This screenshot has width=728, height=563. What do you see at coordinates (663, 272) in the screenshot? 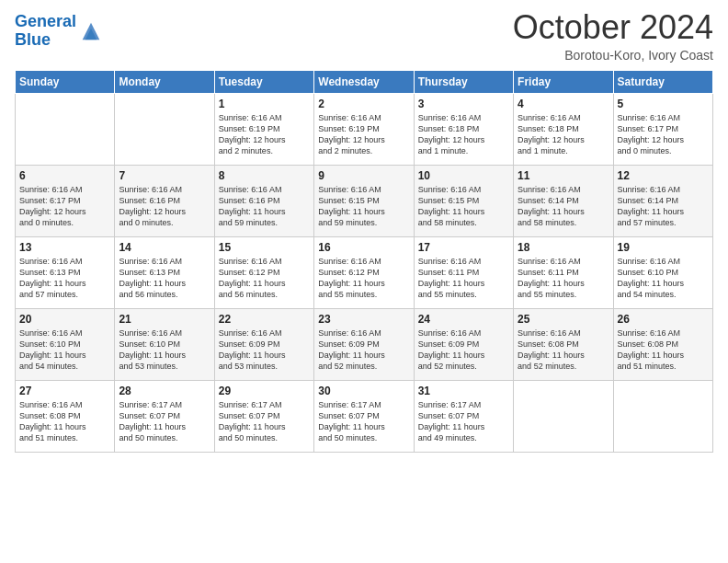
I see `calendar-cell: 19Sunrise: 6:16 AM Sunset: 6:10 PM Dayli…` at bounding box center [663, 272].